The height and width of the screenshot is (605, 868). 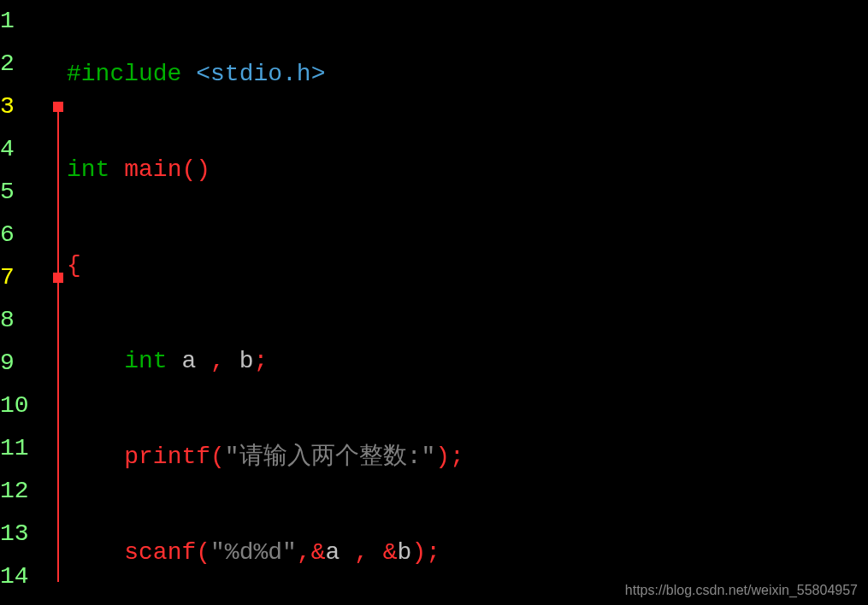 What do you see at coordinates (22, 107) in the screenshot?
I see `line-number: 3` at bounding box center [22, 107].